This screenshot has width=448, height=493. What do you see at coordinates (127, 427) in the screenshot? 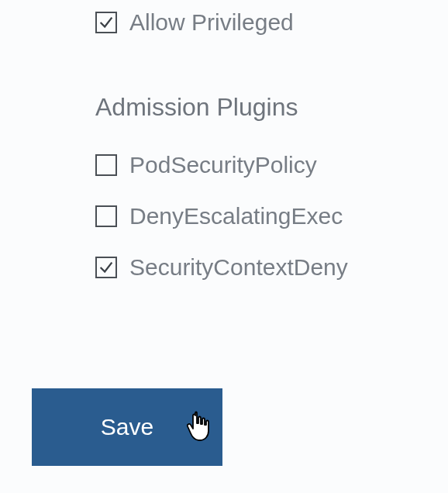
I see `save-button-label: Save` at bounding box center [127, 427].